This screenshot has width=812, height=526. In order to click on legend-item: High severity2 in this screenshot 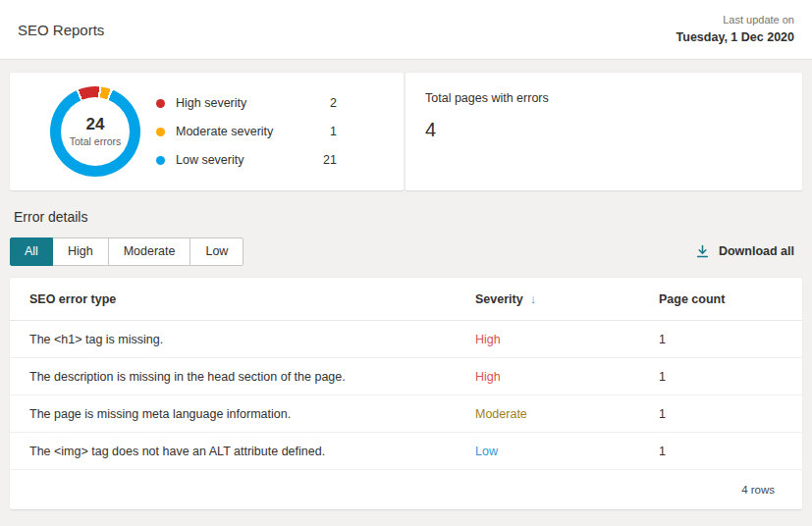, I will do `click(246, 104)`.